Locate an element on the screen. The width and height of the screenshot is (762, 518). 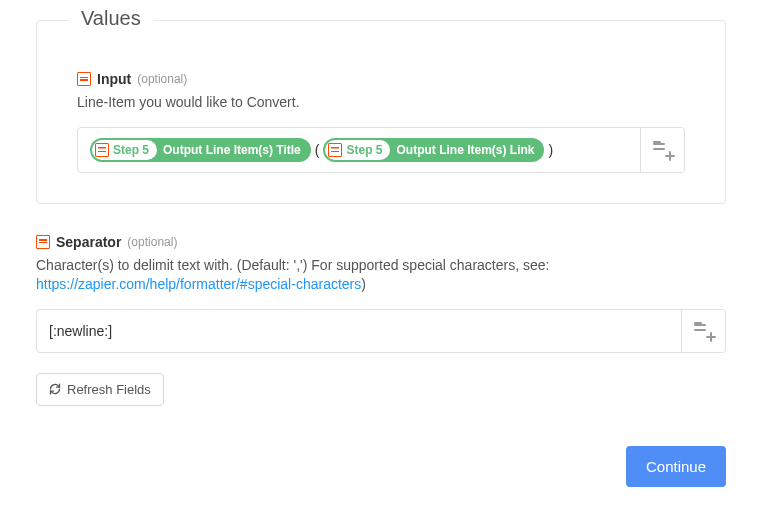
mapped-pill: Step 5 Output Line Item(s) Title is located at coordinates (200, 150).